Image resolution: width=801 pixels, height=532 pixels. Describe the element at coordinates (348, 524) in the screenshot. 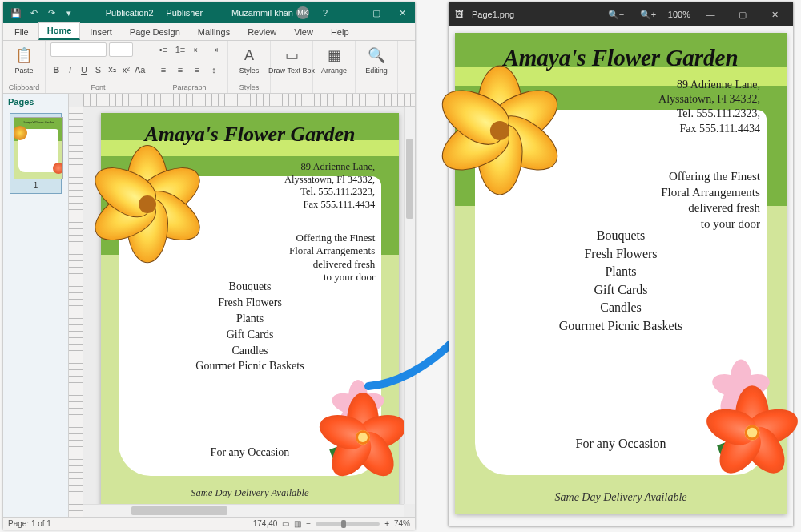

I see `zoom-slider` at that location.